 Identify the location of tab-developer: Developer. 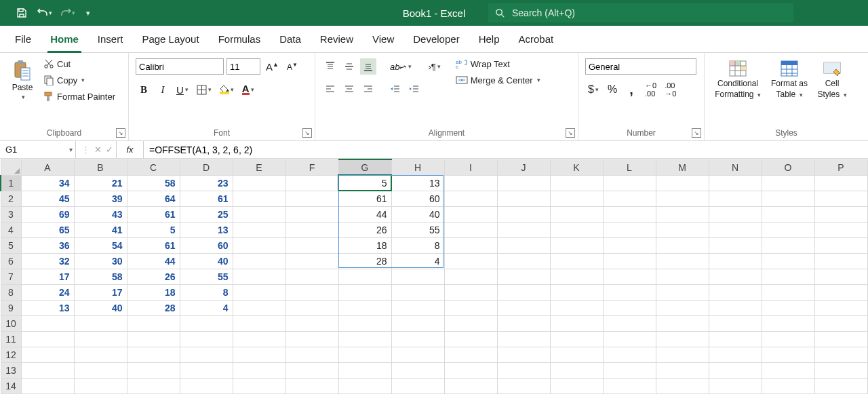
(436, 39).